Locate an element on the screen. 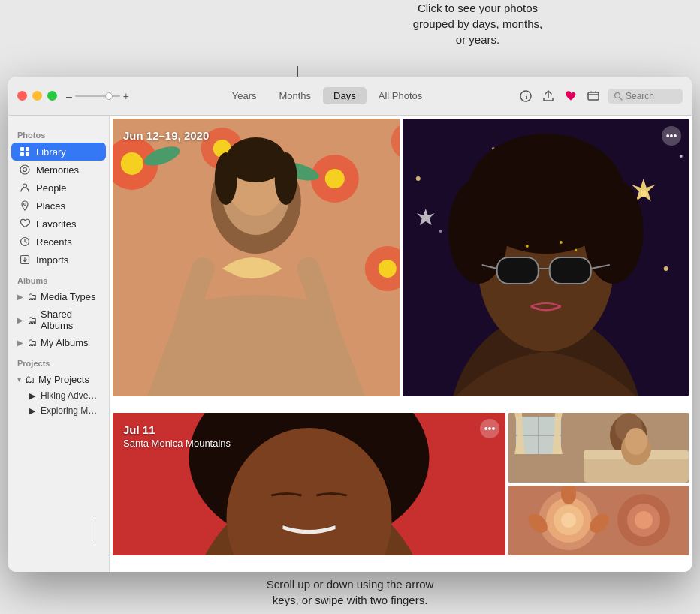  share-icon is located at coordinates (548, 96).